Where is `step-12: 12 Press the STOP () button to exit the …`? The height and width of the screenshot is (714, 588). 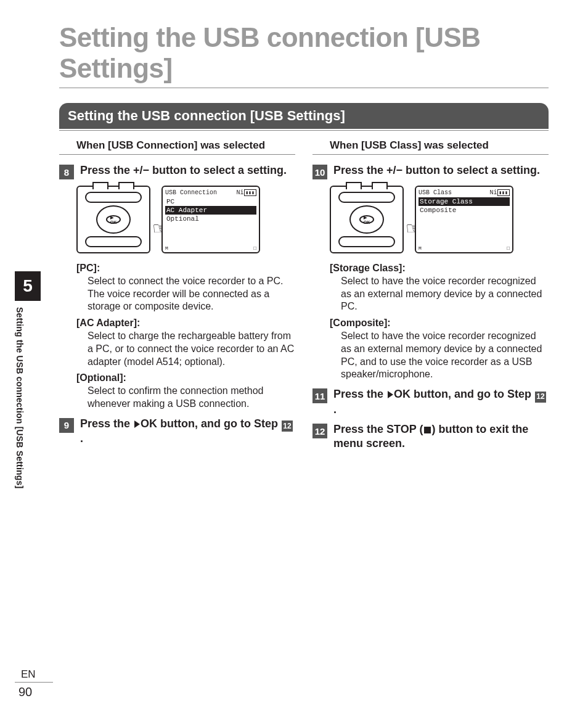 step-12: 12 Press the STOP () button to exit the … is located at coordinates (430, 437).